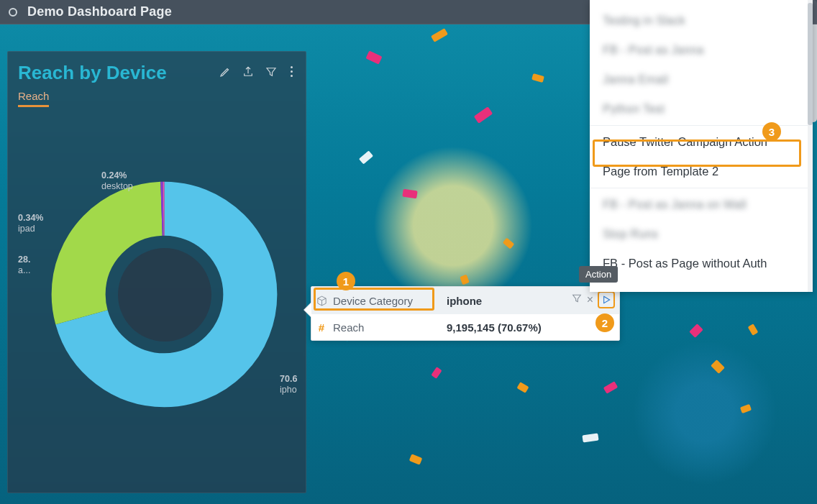 This screenshot has height=504, width=817. What do you see at coordinates (701, 50) in the screenshot?
I see `actions-dropdown-item: FB - Post as Janna` at bounding box center [701, 50].